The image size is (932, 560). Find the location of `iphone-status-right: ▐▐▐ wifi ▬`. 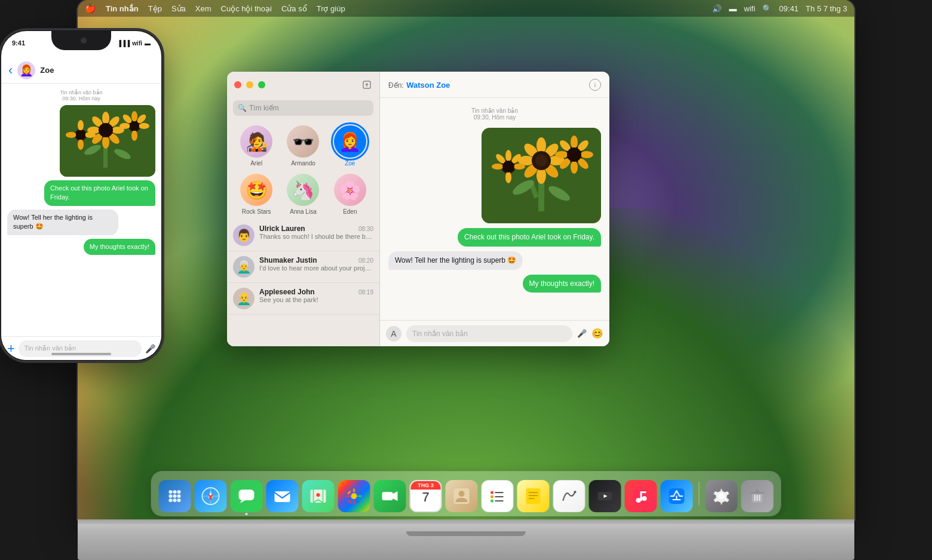

iphone-status-right: ▐▐▐ wifi ▬ is located at coordinates (134, 43).